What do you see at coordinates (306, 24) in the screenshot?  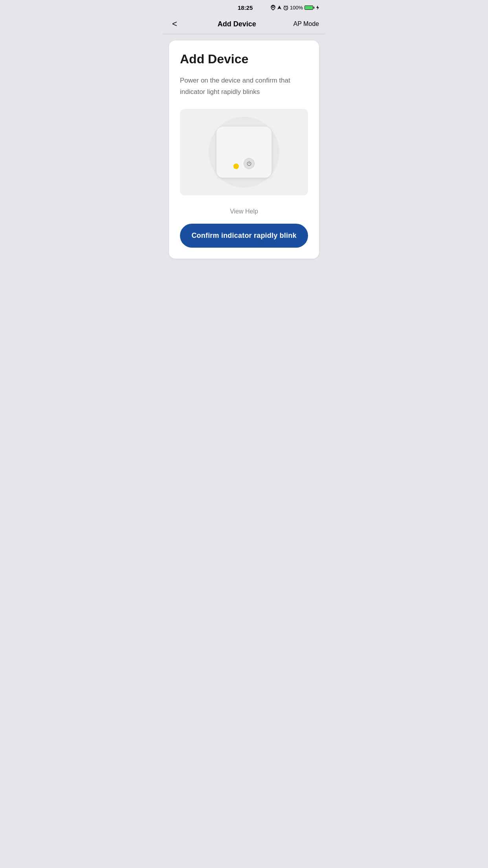 I see `ap-mode-button: AP Mode` at bounding box center [306, 24].